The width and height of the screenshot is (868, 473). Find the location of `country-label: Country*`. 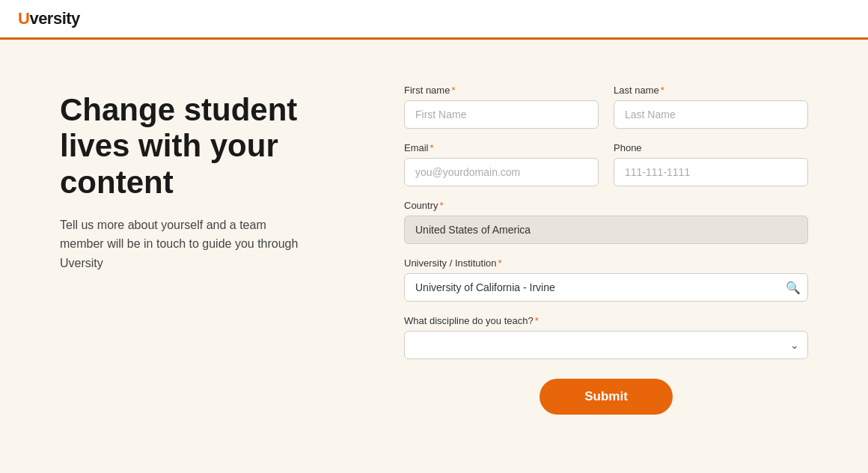

country-label: Country* is located at coordinates (606, 205).